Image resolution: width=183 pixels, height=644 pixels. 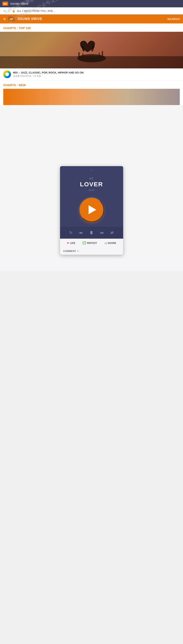 I want to click on comment-label: COMMENT ▼, so click(x=92, y=251).